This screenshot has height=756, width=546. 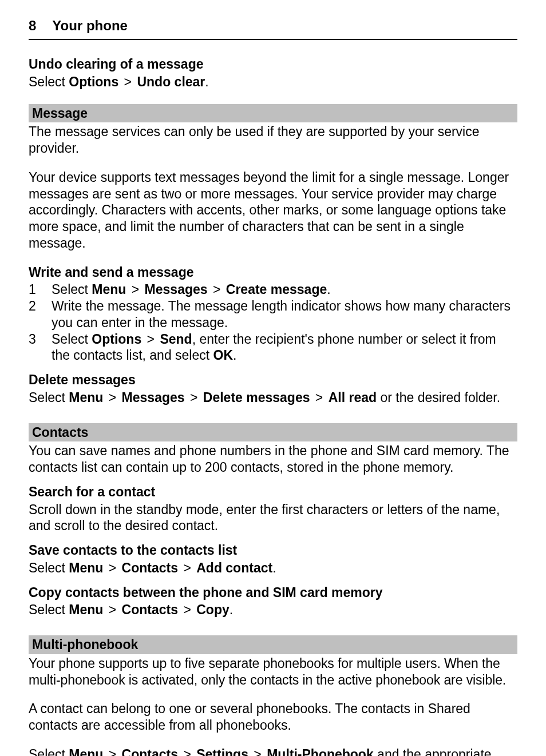 I want to click on ordered-list-write: 1 Select Menu > Messages > Create messag…, so click(x=273, y=323).